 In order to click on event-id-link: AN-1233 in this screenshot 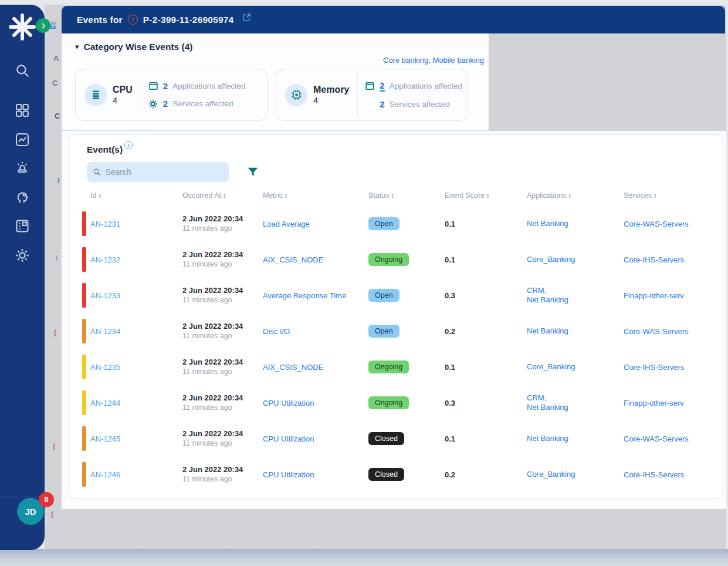, I will do `click(106, 296)`.